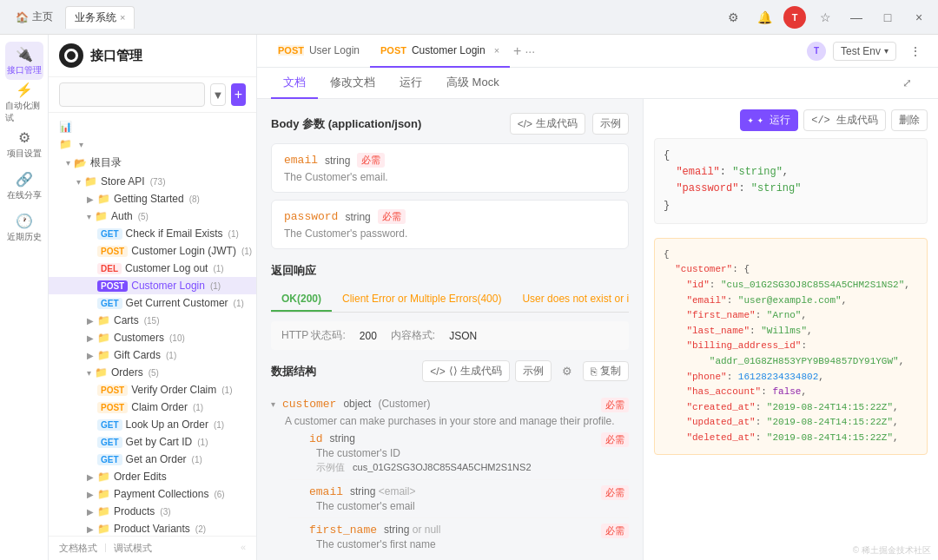 The image size is (938, 560). I want to click on bottom-collapse-icon: «, so click(243, 549).